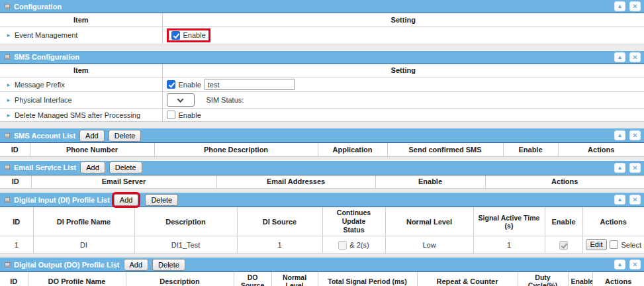 The height and width of the screenshot is (286, 644). I want to click on item-label-cell: ►Delete Managed SMS after Processing, so click(81, 115).